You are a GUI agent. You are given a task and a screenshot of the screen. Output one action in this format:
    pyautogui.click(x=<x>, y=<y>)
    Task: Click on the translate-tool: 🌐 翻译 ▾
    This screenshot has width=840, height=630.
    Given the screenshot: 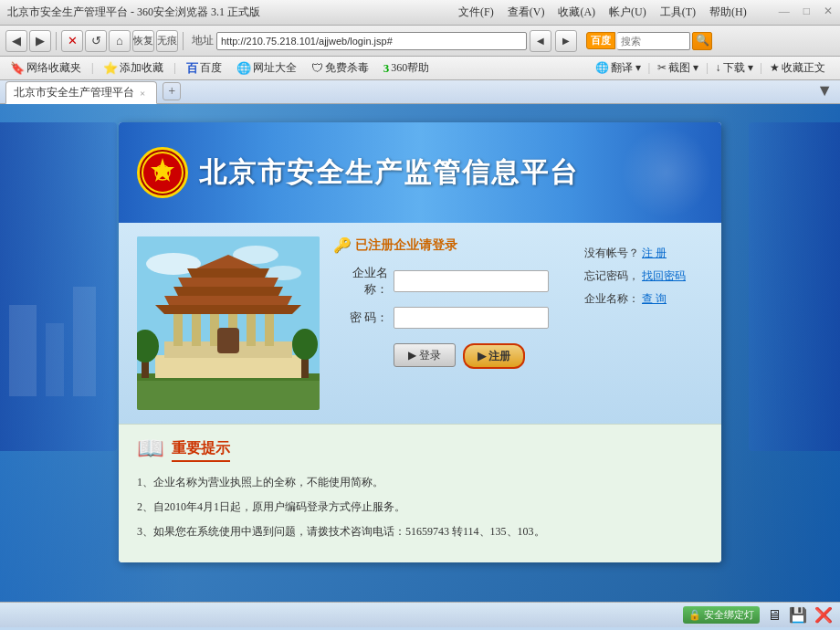 What is the action you would take?
    pyautogui.click(x=618, y=68)
    